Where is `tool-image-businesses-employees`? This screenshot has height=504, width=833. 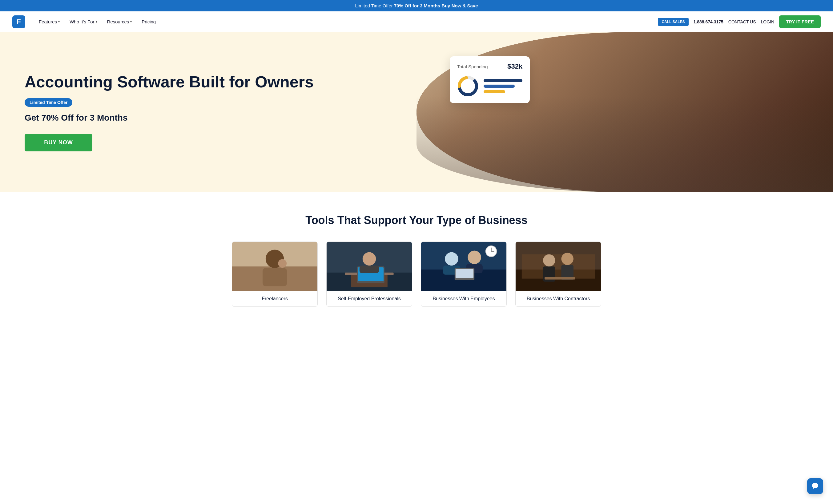 tool-image-businesses-employees is located at coordinates (464, 267).